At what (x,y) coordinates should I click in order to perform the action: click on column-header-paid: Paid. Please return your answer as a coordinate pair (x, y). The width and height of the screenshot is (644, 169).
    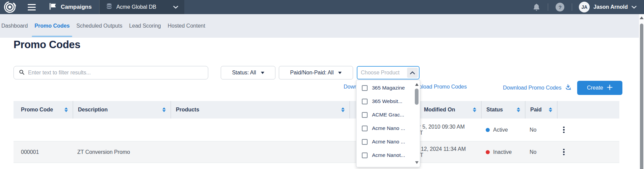
    Looking at the image, I should click on (541, 110).